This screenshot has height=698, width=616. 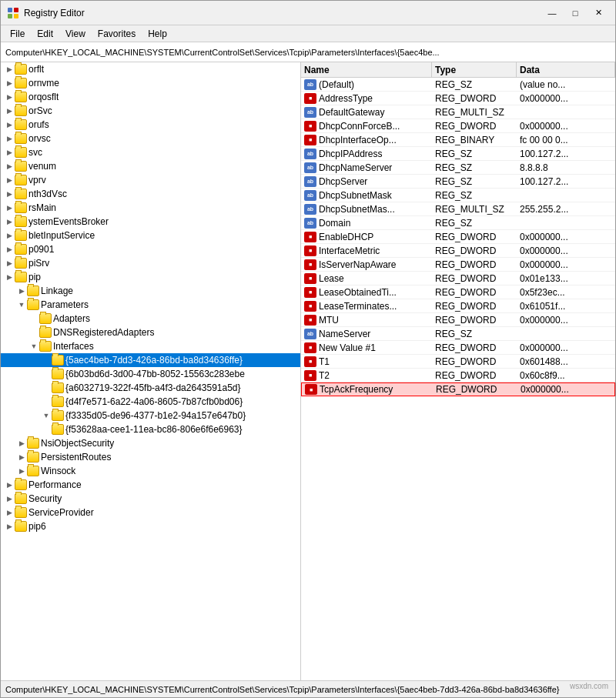 I want to click on tree-item: {f53628aa-cee1-11ea-bc86-806e6f6e6963}, so click(x=151, y=429).